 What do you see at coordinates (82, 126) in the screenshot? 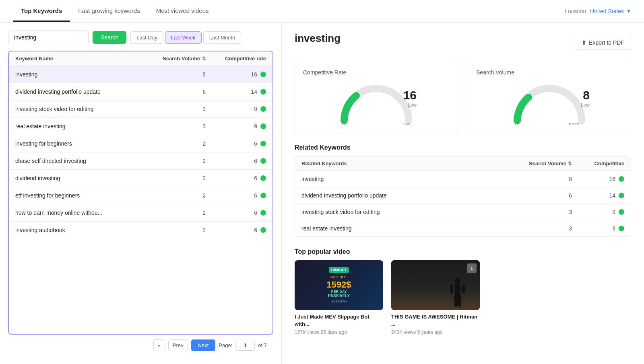
I see `keyword-cell: real estate investing` at bounding box center [82, 126].